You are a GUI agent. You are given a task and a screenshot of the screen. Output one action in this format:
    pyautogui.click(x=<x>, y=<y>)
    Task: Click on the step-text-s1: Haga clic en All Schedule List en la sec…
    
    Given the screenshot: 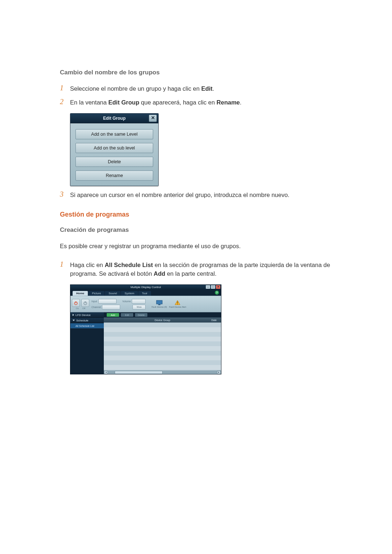 What is the action you would take?
    pyautogui.click(x=202, y=269)
    